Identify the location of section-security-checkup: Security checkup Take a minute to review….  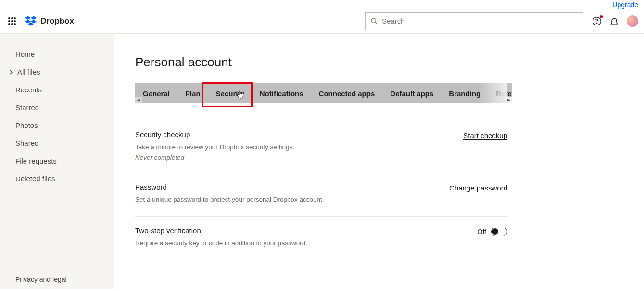
(321, 147).